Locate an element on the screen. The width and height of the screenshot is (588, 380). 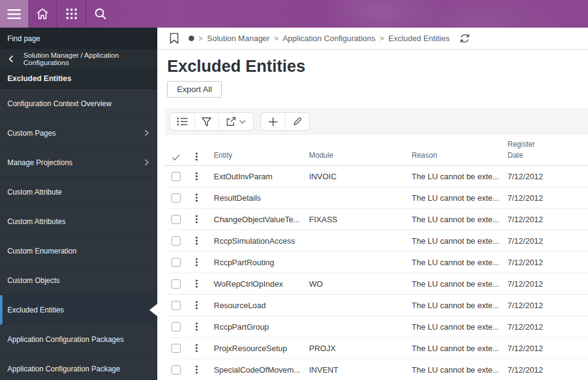
cell-entity: ResultDetails is located at coordinates (254, 198).